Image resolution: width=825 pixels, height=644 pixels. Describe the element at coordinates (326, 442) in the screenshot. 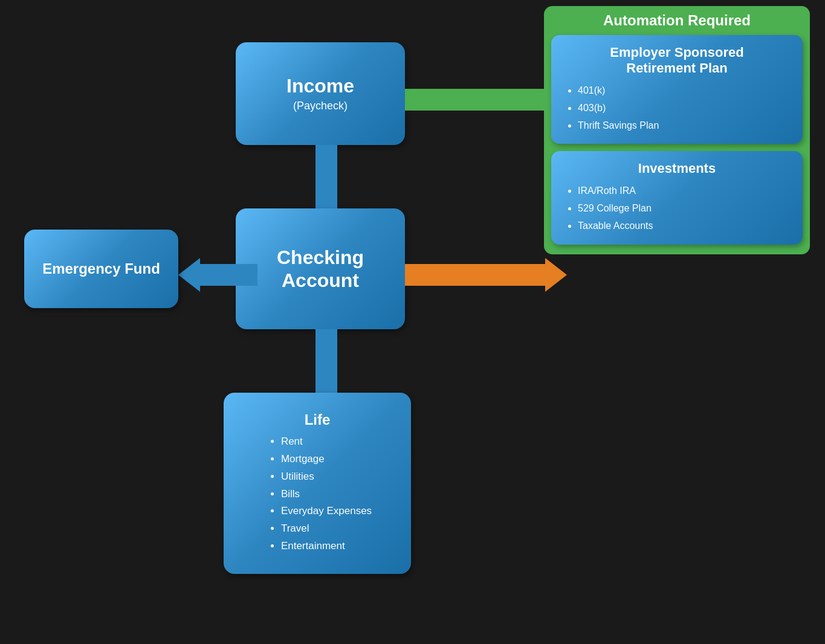

I see `list-item: Rent` at that location.